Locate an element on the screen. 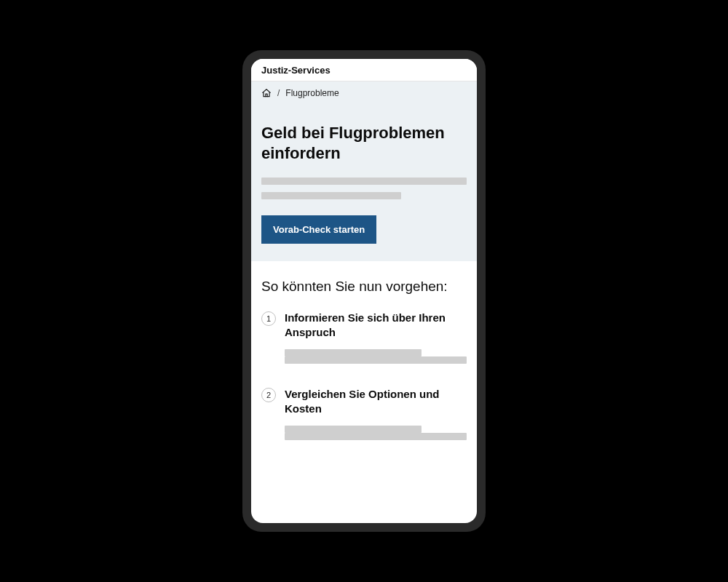 This screenshot has width=728, height=582. step-title: Vergleichen Sie Optionen und Kosten is located at coordinates (376, 402).